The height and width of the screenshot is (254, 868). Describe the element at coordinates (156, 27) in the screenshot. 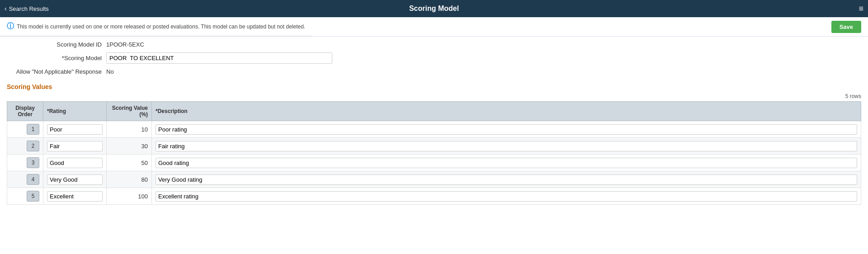

I see `info-banner: ⓘ This model is currently used on one or…` at that location.